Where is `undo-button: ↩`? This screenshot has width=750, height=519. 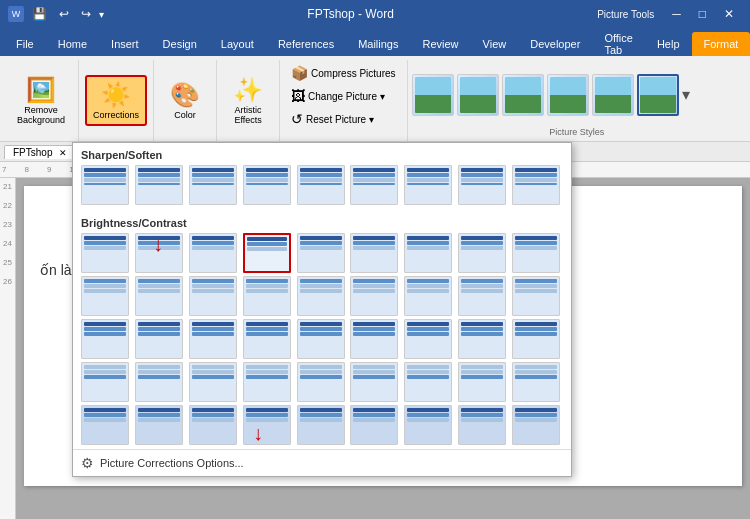 undo-button: ↩ is located at coordinates (64, 14).